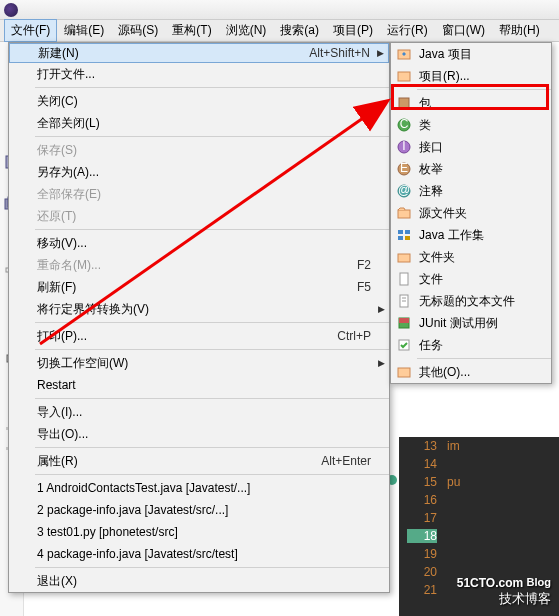  Describe the element at coordinates (199, 488) in the screenshot. I see `menu-item-recent-1: 1 AndroidContactsTest.java [Javatest/...…` at that location.